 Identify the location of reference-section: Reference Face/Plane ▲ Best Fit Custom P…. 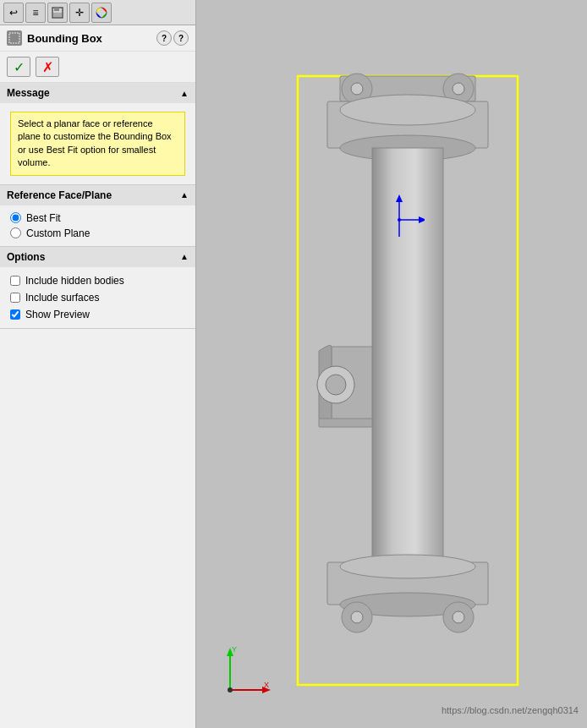
(98, 216).